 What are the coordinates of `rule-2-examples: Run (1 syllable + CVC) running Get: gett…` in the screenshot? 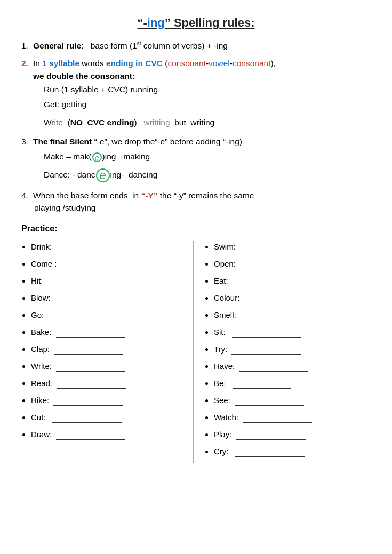 It's located at (202, 106).